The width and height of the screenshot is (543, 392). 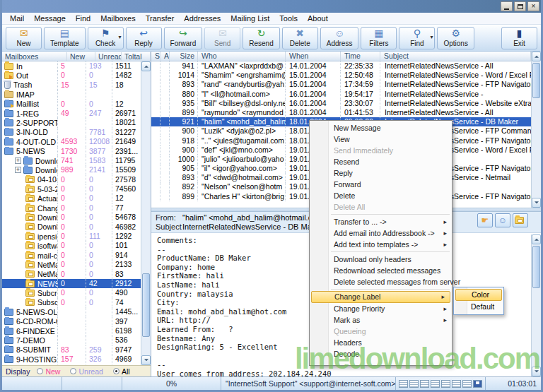 I want to click on menu-item-transfer: Transfer, so click(x=160, y=18).